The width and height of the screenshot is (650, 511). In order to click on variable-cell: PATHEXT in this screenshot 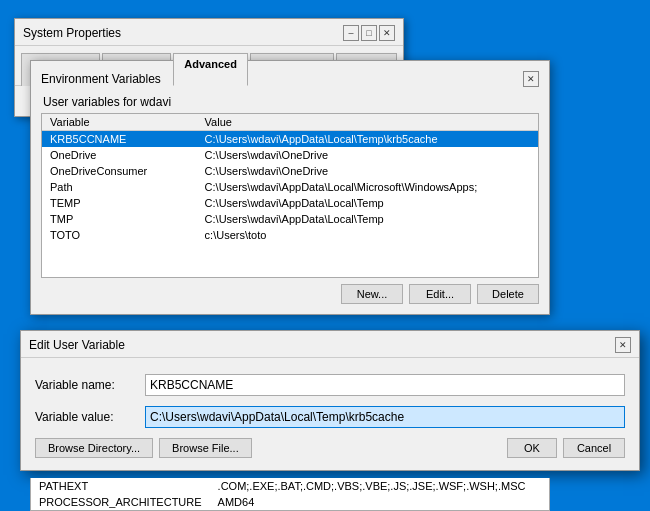, I will do `click(120, 486)`.